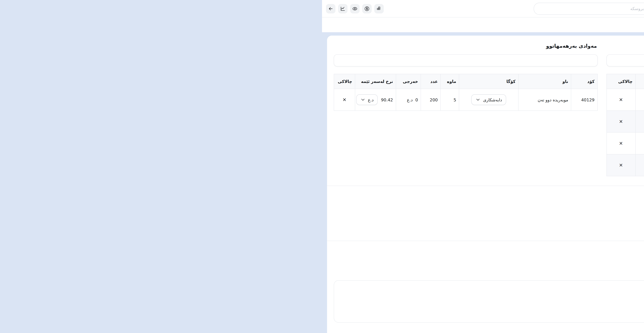 This screenshot has height=333, width=644. What do you see at coordinates (466, 92) in the screenshot?
I see `produced-materials-table: کۆدناوکۆگاماوەعددخەرجینرخ لەسەر ئێمەچالا…` at bounding box center [466, 92].